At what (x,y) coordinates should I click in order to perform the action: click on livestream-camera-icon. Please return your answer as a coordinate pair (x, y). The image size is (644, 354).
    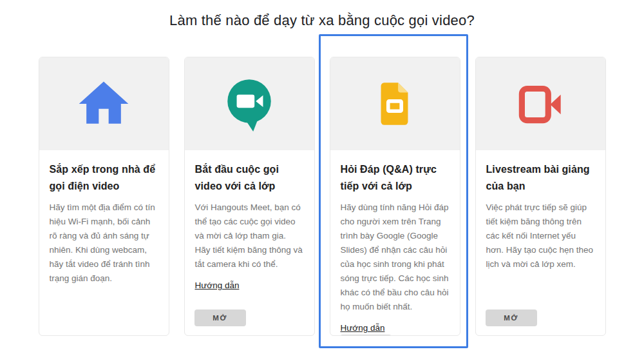
    Looking at the image, I should click on (540, 104).